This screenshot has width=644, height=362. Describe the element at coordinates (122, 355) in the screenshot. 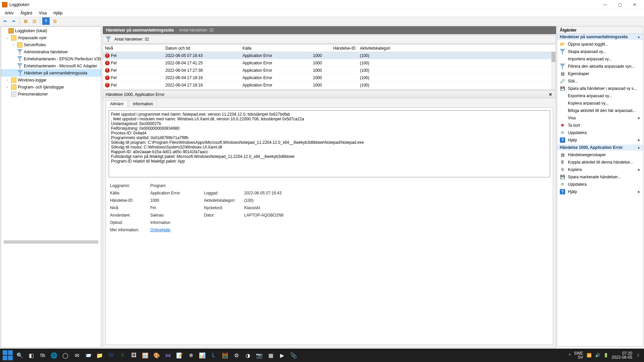

I see `taskbar-excel-icon: X` at that location.